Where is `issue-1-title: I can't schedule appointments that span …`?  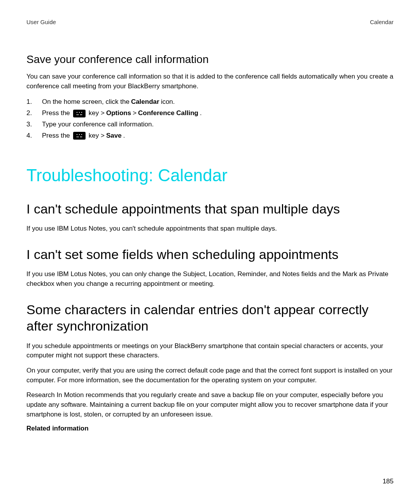 issue-1-title: I can't schedule appointments that span … is located at coordinates (210, 209).